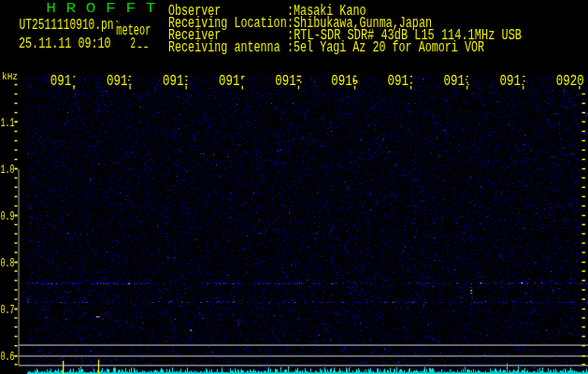 The image size is (588, 374). What do you see at coordinates (7, 310) in the screenshot?
I see `svg-text: 0.7` at bounding box center [7, 310].